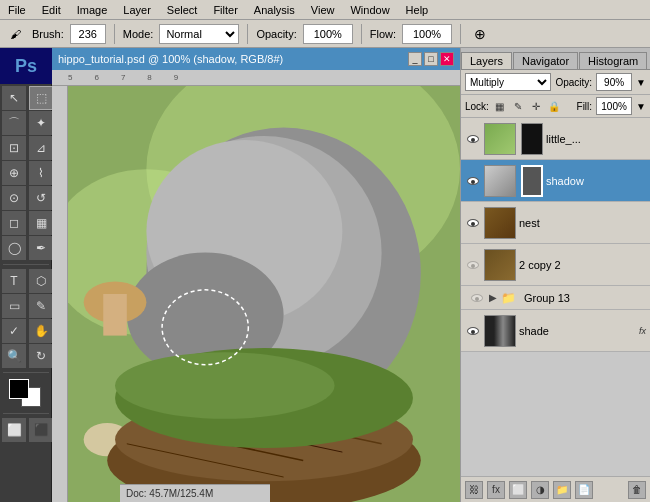 The image size is (650, 502). Describe the element at coordinates (540, 490) in the screenshot. I see `adjustment-btn: ◑` at that location.